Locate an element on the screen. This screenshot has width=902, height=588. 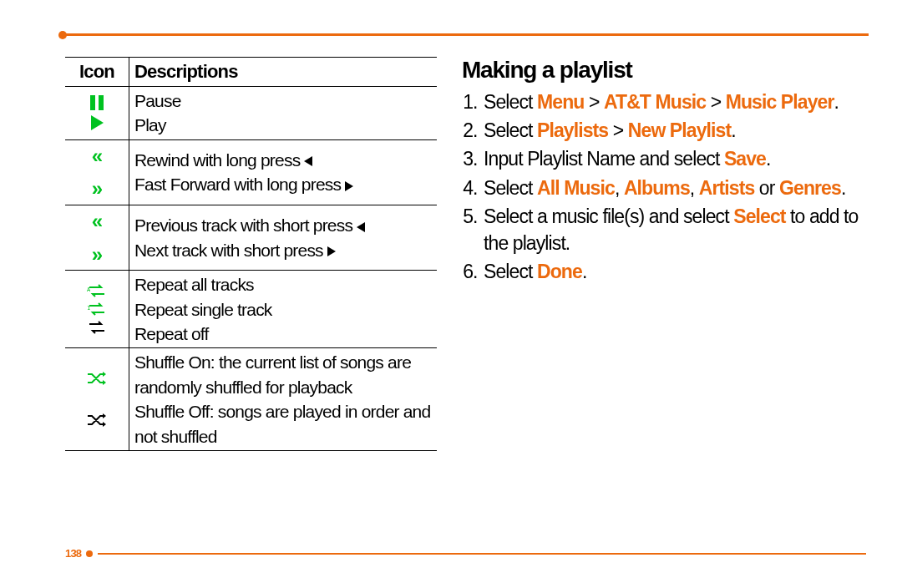
footer-rule is located at coordinates (482, 554).